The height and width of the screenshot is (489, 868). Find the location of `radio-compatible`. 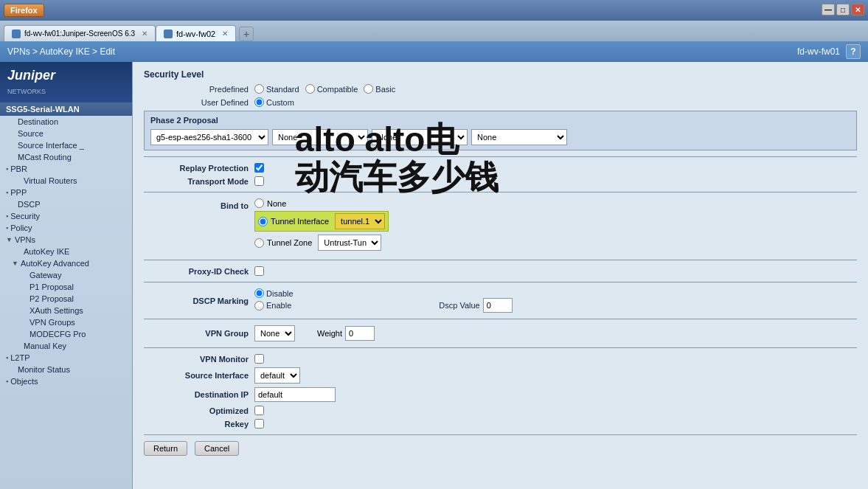

radio-compatible is located at coordinates (310, 89).